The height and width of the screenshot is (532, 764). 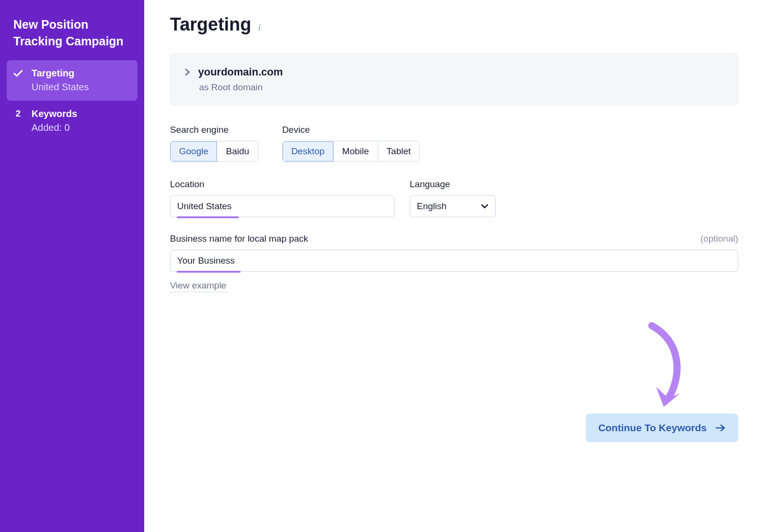 I want to click on location-input: United States, so click(x=282, y=206).